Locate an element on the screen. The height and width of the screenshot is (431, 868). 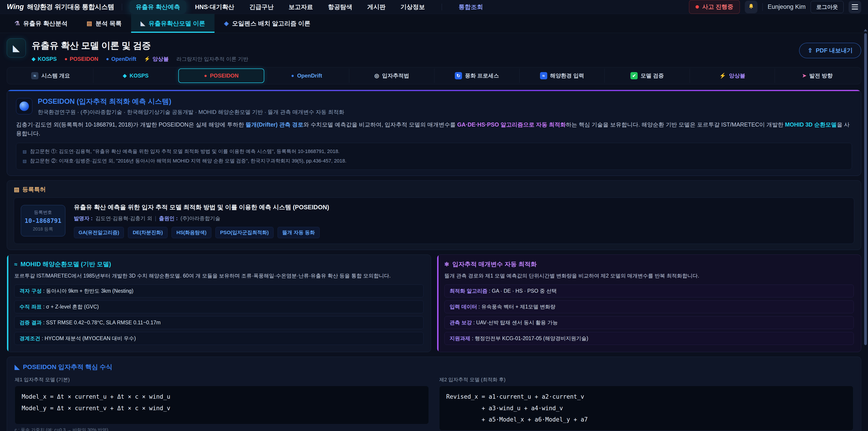
spec-label: 지원과제 is located at coordinates (460, 338).